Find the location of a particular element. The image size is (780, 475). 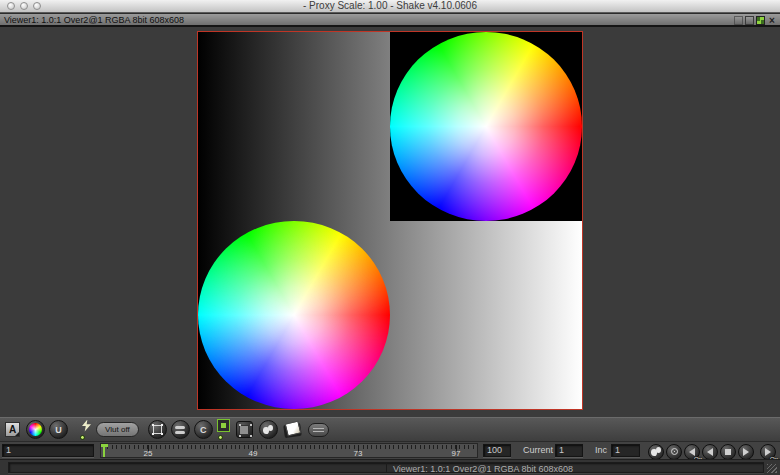

increment-label: Inc is located at coordinates (601, 450).